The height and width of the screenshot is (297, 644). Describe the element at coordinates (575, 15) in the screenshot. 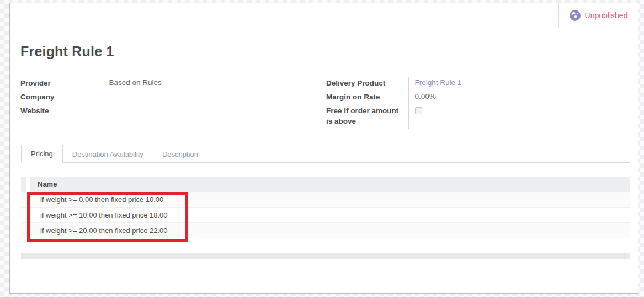

I see `globe-icon` at that location.